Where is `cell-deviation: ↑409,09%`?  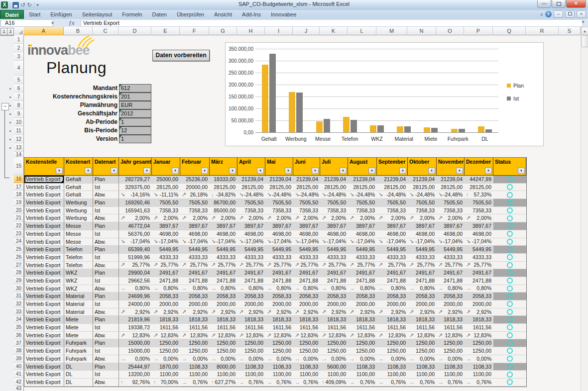 cell-deviation: ↑409,09% is located at coordinates (334, 383).